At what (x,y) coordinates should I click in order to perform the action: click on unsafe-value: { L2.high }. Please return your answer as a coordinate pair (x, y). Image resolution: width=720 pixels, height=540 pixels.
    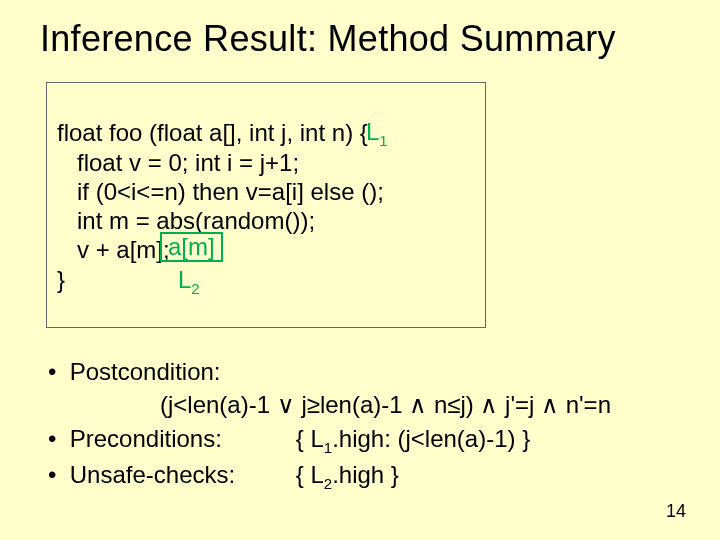
    Looking at the image, I should click on (348, 474).